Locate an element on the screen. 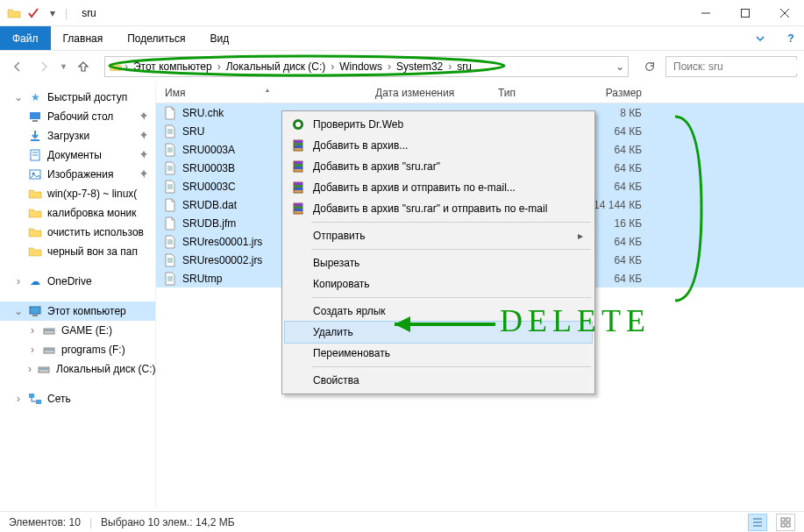 The image size is (804, 532). desktop-icon is located at coordinates (35, 117).